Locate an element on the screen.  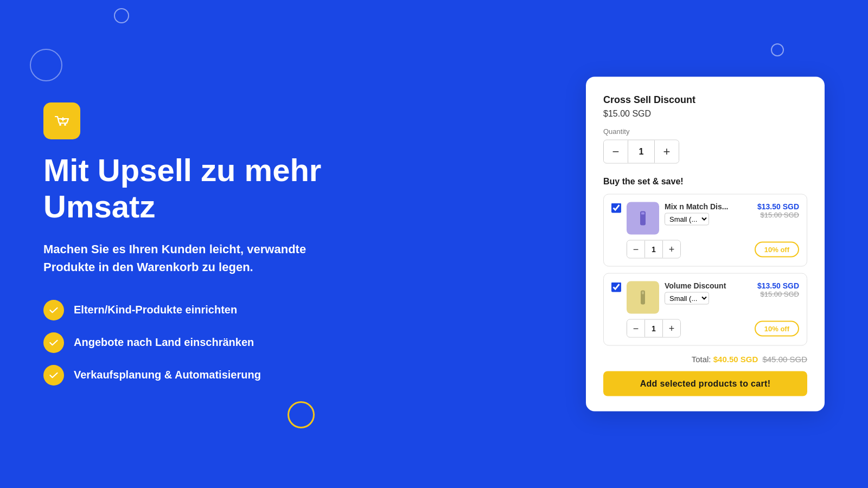
bundle-label: Buy the set & save! is located at coordinates (705, 182).